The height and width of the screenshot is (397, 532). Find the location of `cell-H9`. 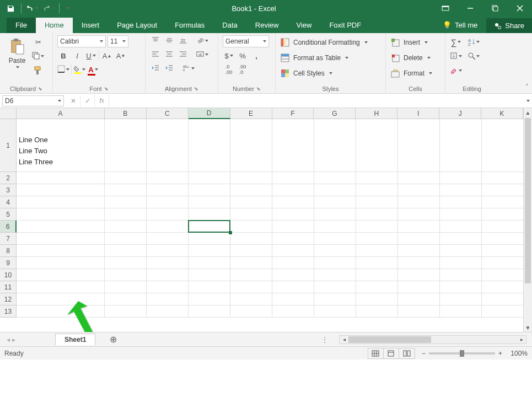

cell-H9 is located at coordinates (377, 263).